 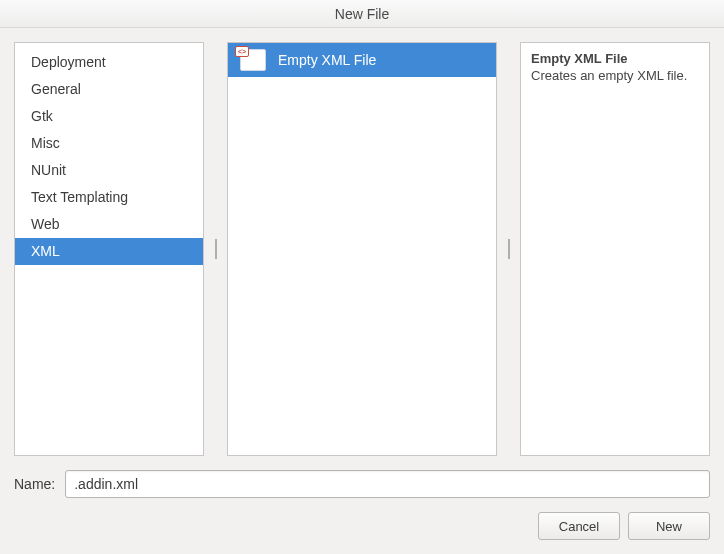 What do you see at coordinates (109, 198) in the screenshot?
I see `category-text-templating: Text Templating` at bounding box center [109, 198].